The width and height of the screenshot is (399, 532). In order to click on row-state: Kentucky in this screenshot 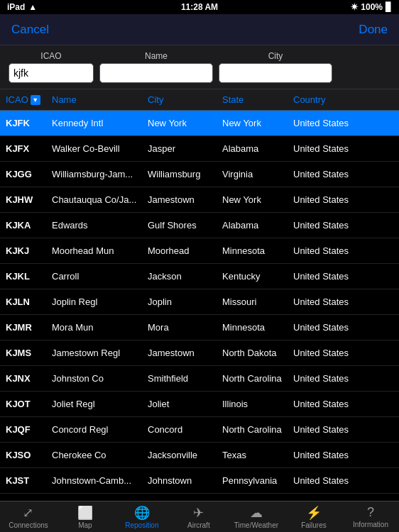, I will do `click(258, 277)`.